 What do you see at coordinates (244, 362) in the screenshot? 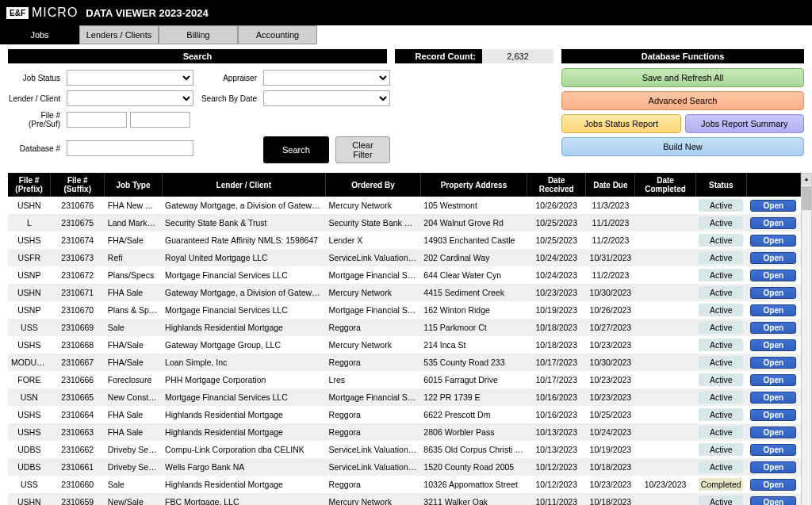
I see `cell: Loan Simple, Inc` at bounding box center [244, 362].